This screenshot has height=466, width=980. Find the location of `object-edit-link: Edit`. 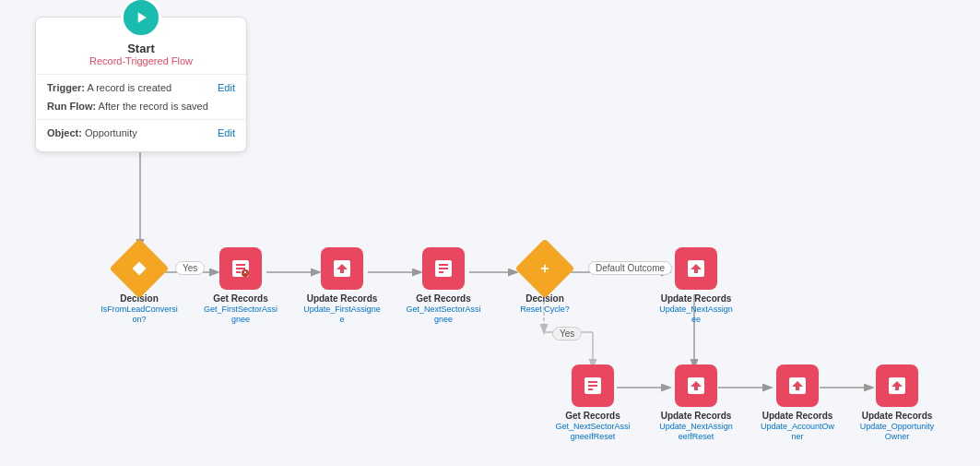

object-edit-link: Edit is located at coordinates (227, 133).